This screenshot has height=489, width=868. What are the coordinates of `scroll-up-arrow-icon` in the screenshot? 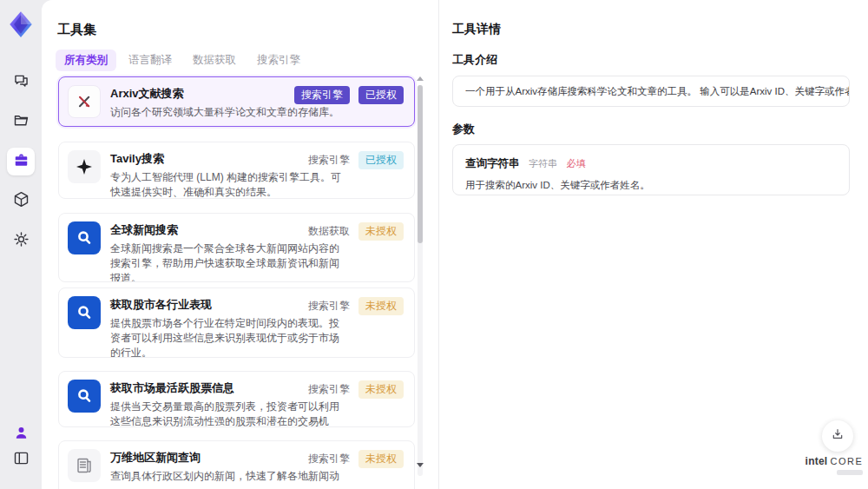 It's located at (420, 78).